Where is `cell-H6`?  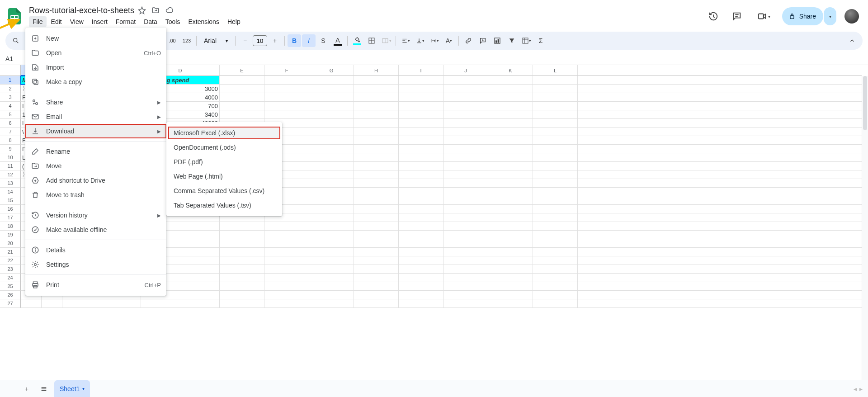 cell-H6 is located at coordinates (376, 123).